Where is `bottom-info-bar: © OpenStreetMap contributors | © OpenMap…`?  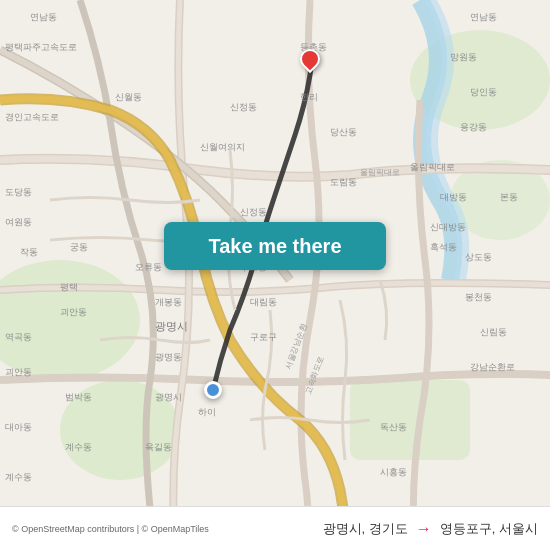
bottom-info-bar: © OpenStreetMap contributors | © OpenMap… is located at coordinates (275, 528).